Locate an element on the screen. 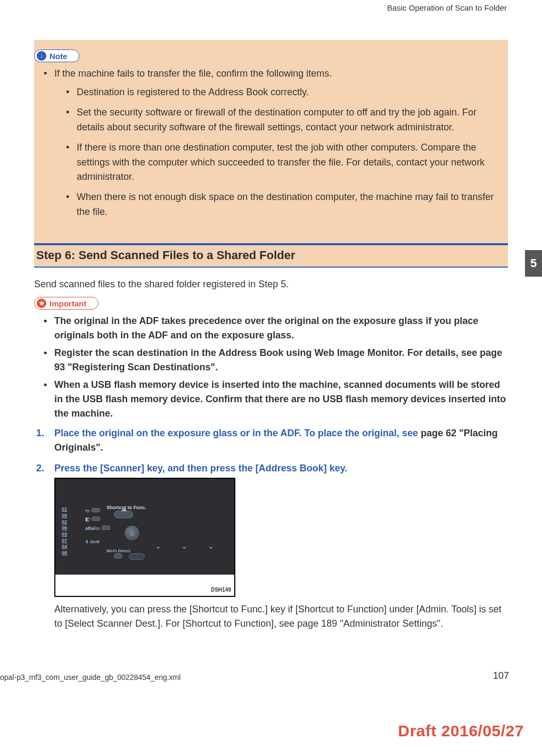  step6-heading-bar: Step 6: Send Scanned Files to a Shared F… is located at coordinates (271, 255).